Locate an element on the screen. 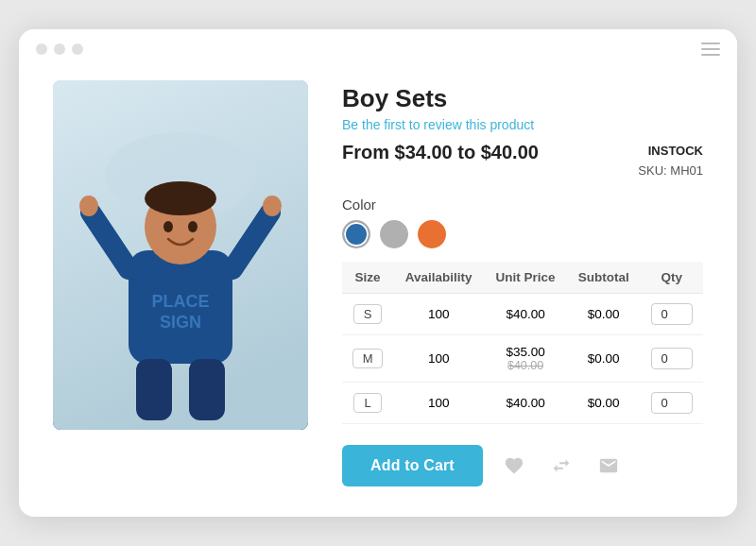 Image resolution: width=756 pixels, height=546 pixels. add-to-cart-button: Add to Cart is located at coordinates (412, 466).